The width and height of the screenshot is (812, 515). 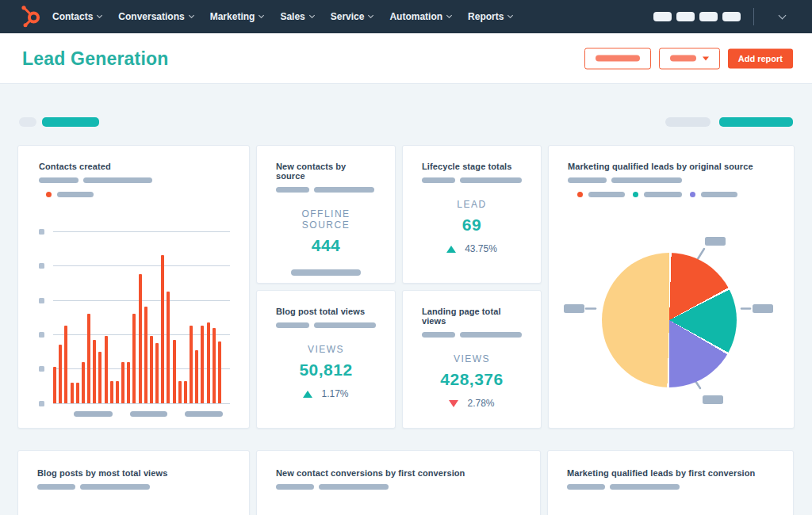 I want to click on account-chevron-down-icon, so click(x=783, y=16).